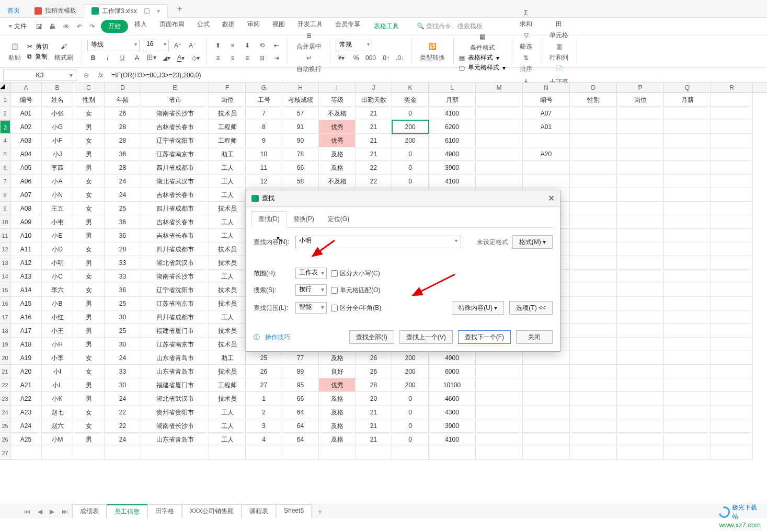  Describe the element at coordinates (264, 100) in the screenshot. I see `cell: 工号` at that location.